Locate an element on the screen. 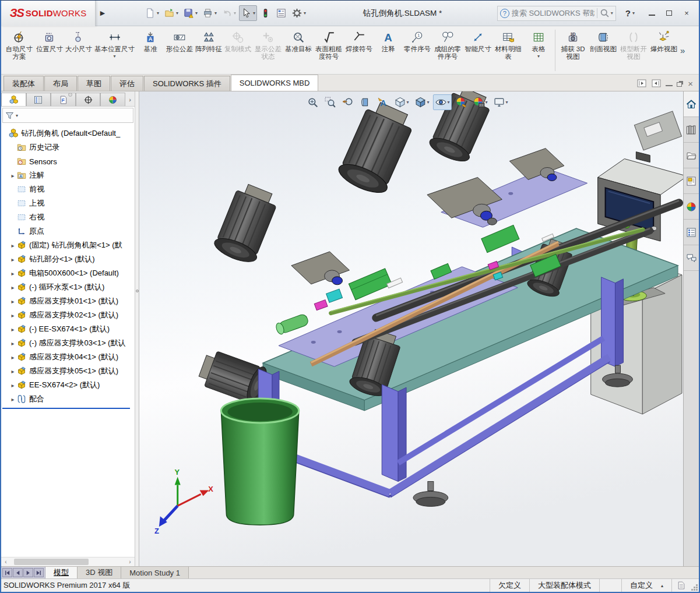 Image resolution: width=700 pixels, height=593 pixels. file-explorer-tab is located at coordinates (691, 156).